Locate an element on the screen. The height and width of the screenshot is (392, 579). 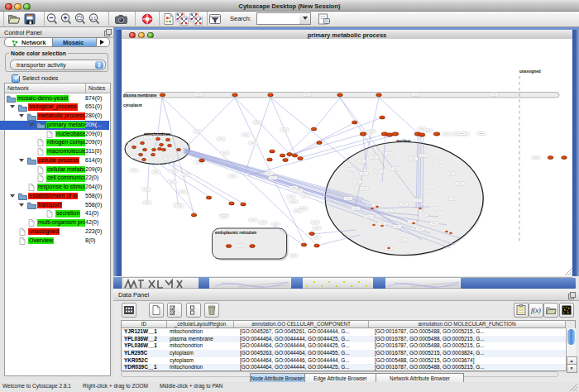
svg-text: f(x) is located at coordinates (536, 310).